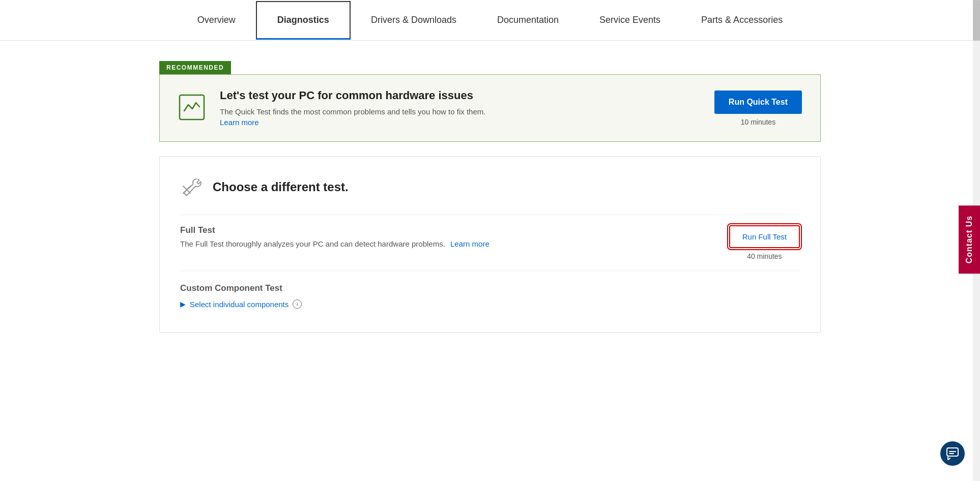 The width and height of the screenshot is (980, 481). What do you see at coordinates (764, 256) in the screenshot?
I see `full-test-time: 40 minutes` at bounding box center [764, 256].